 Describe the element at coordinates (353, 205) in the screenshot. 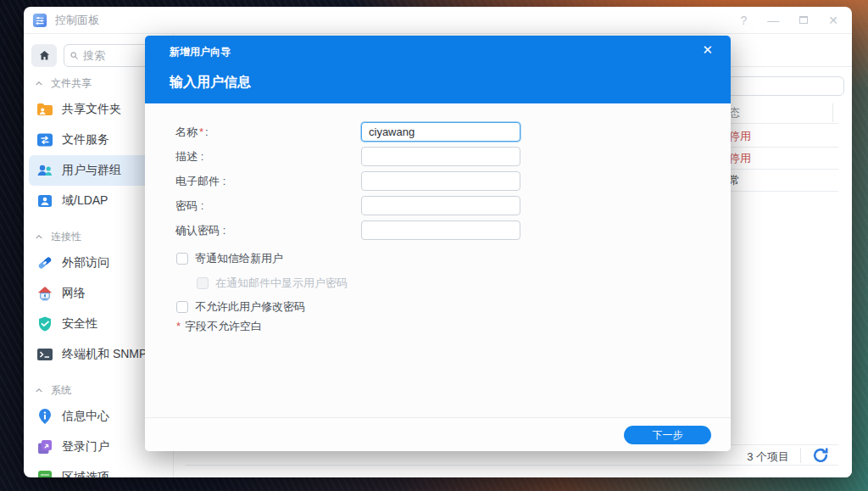

I see `password-field-row: 密码 :` at that location.